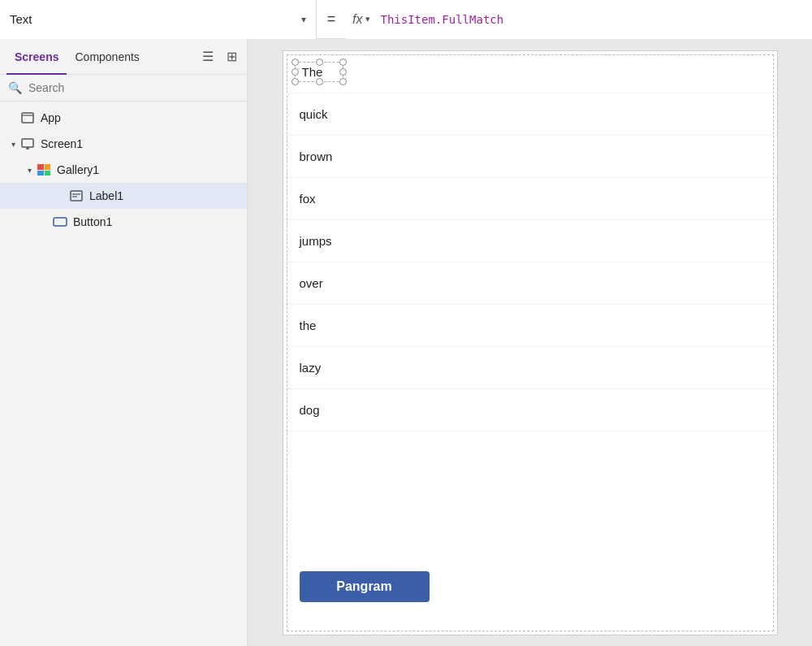  Describe the element at coordinates (296, 81) in the screenshot. I see `handle-bl` at that location.